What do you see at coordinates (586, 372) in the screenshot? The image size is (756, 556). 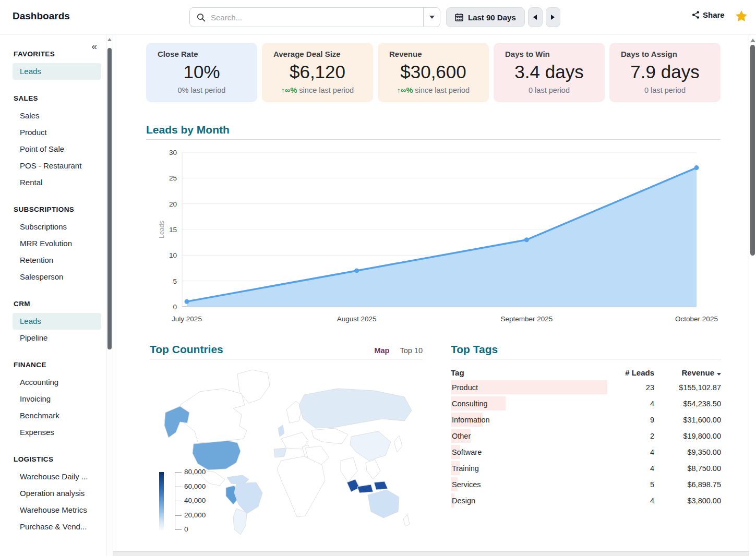 I see `top-tags-table-header: Tag# LeadsRevenue` at bounding box center [586, 372].